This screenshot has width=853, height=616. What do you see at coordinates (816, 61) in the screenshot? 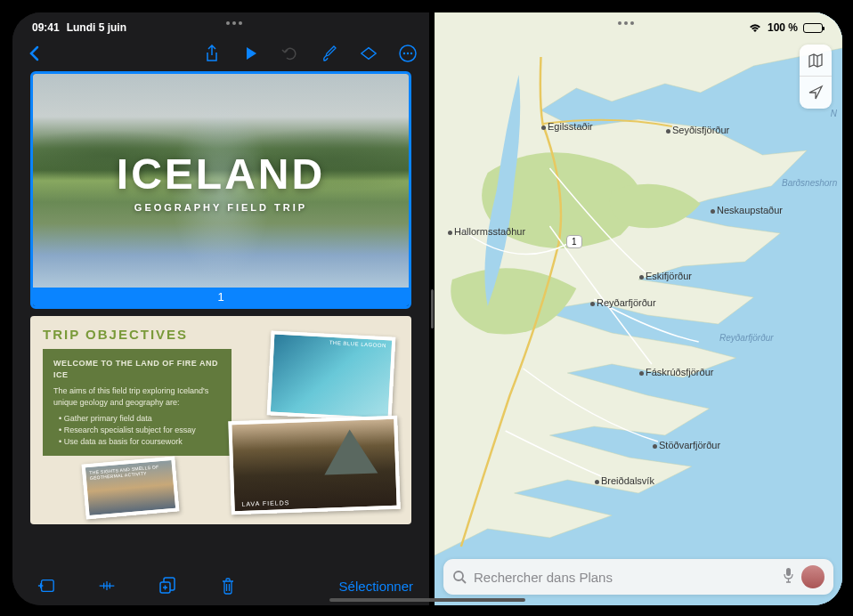
I see `map-mode-button` at bounding box center [816, 61].